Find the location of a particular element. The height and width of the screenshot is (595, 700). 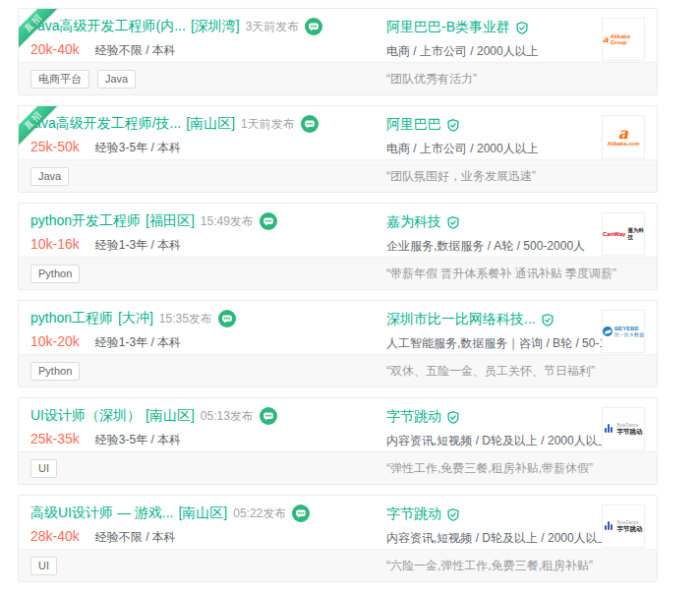

beyebe-logo: BEYEBE 比一比大数据 is located at coordinates (623, 331).